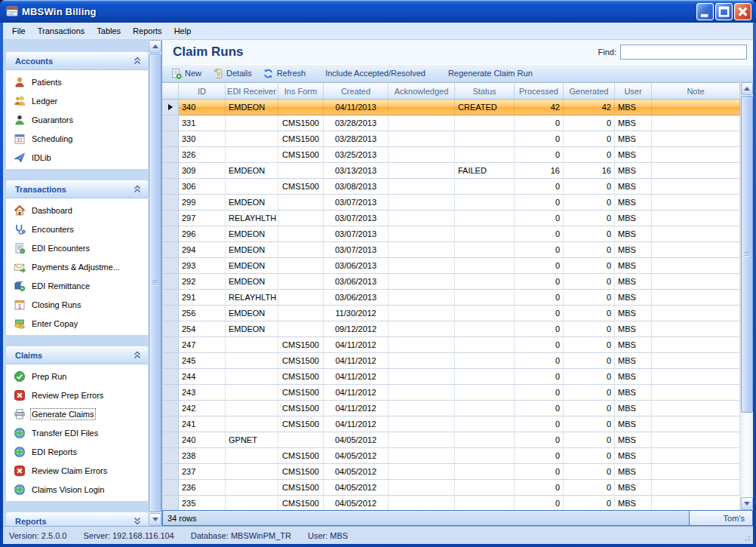  What do you see at coordinates (451, 502) in the screenshot?
I see `table-row: 235CMS150004/05/201200MBS` at bounding box center [451, 502].